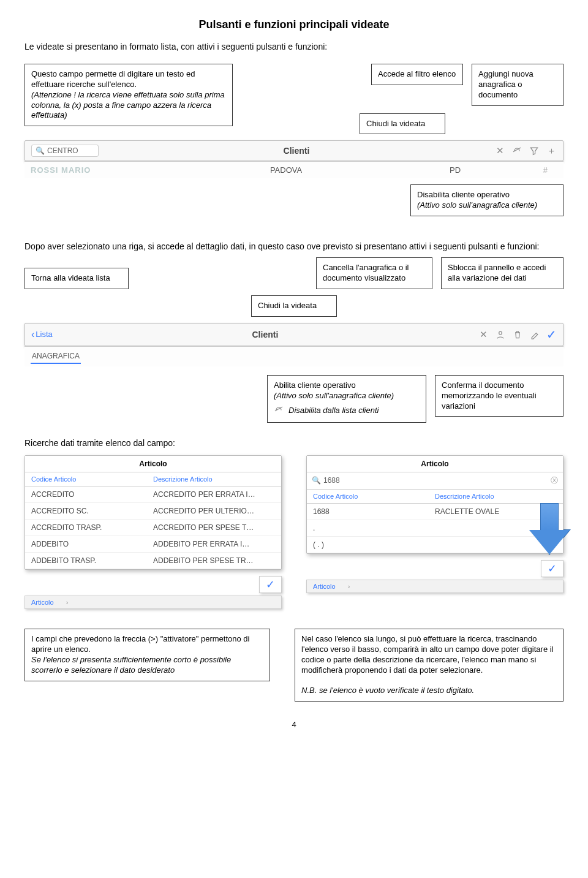 The width and height of the screenshot is (588, 878). What do you see at coordinates (518, 85) in the screenshot?
I see `callout-add: Aggiungi nuova anagrafica o documento` at bounding box center [518, 85].